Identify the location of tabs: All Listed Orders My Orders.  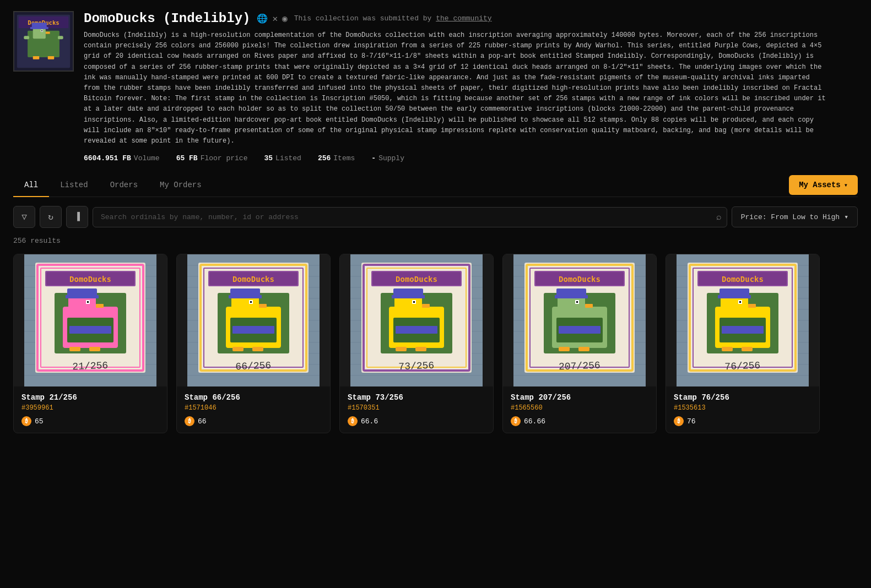
(113, 185).